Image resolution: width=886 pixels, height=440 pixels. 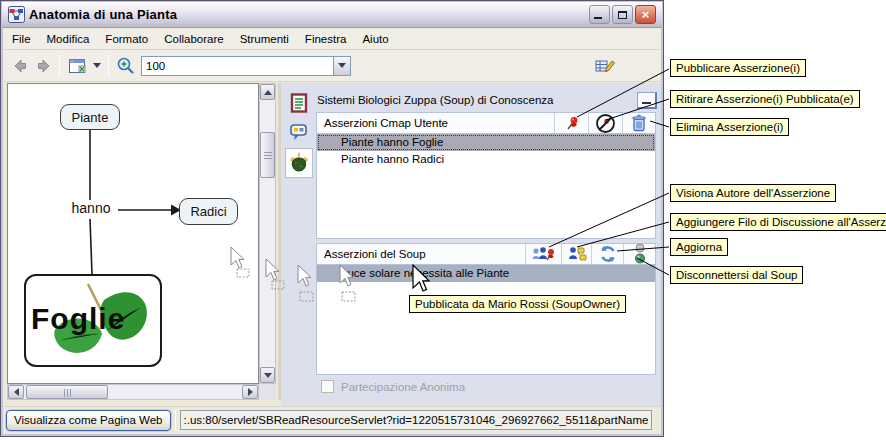 What do you see at coordinates (393, 386) in the screenshot?
I see `anonymous-participation-row: Partecipazione Anonima` at bounding box center [393, 386].